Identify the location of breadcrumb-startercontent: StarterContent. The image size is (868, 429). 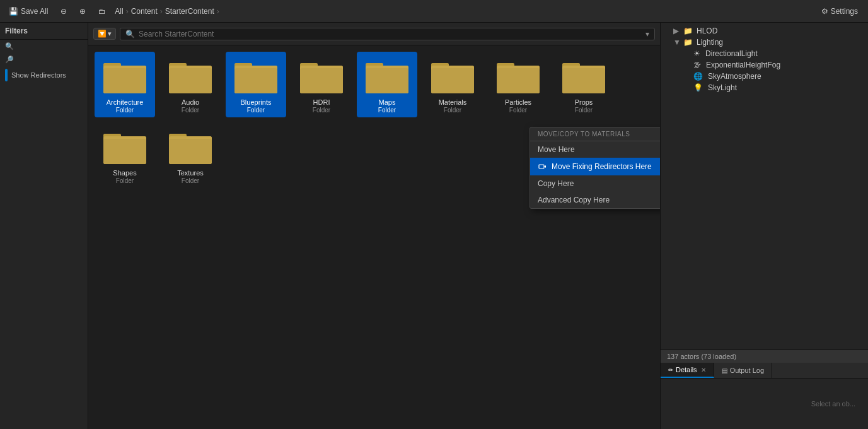
(190, 11).